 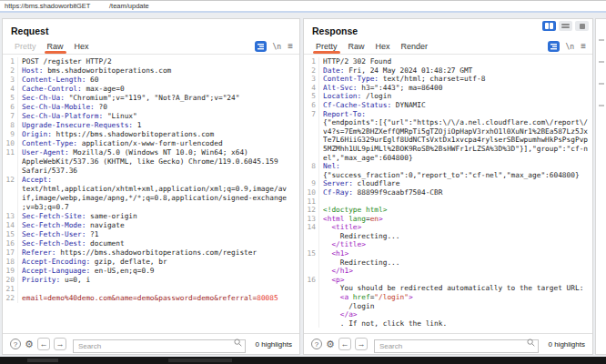 I want to click on code-text: Accept:, so click(x=160, y=180).